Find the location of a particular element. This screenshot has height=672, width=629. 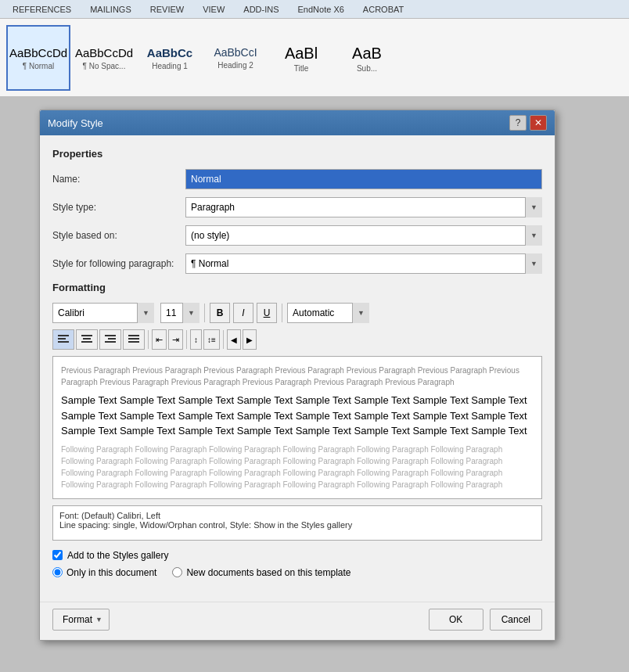

name-row: Name: is located at coordinates (297, 179).